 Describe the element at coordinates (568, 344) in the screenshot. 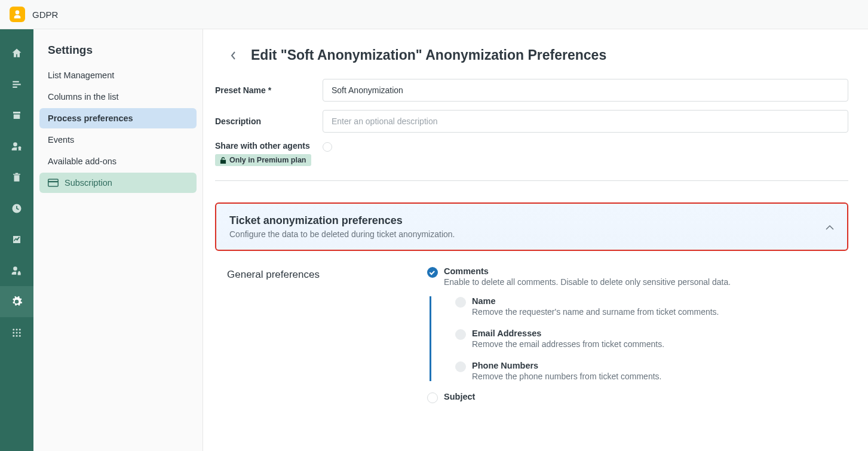

I see `pref-desc: Remove the email addresses from ticket c…` at that location.